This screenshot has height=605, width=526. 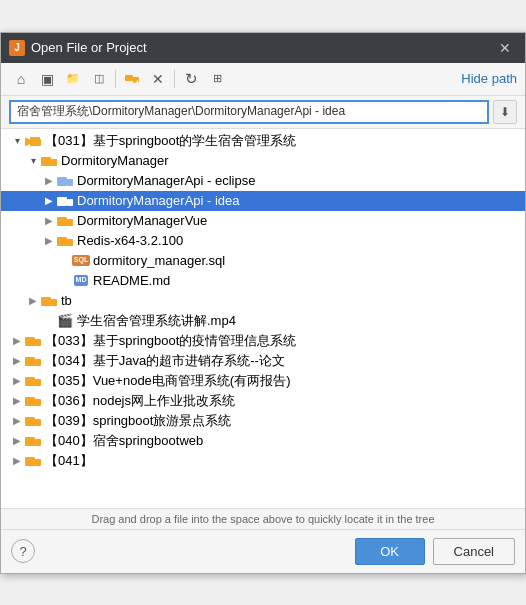 What do you see at coordinates (489, 78) in the screenshot?
I see `hide-path-link: Hide path` at bounding box center [489, 78].